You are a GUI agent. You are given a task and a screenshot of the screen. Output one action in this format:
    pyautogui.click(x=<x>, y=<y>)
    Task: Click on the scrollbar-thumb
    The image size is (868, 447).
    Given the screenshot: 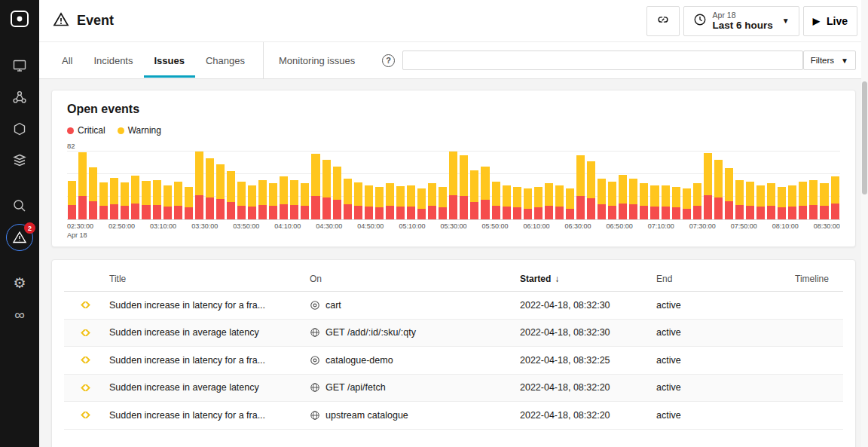 What is the action you would take?
    pyautogui.click(x=865, y=138)
    